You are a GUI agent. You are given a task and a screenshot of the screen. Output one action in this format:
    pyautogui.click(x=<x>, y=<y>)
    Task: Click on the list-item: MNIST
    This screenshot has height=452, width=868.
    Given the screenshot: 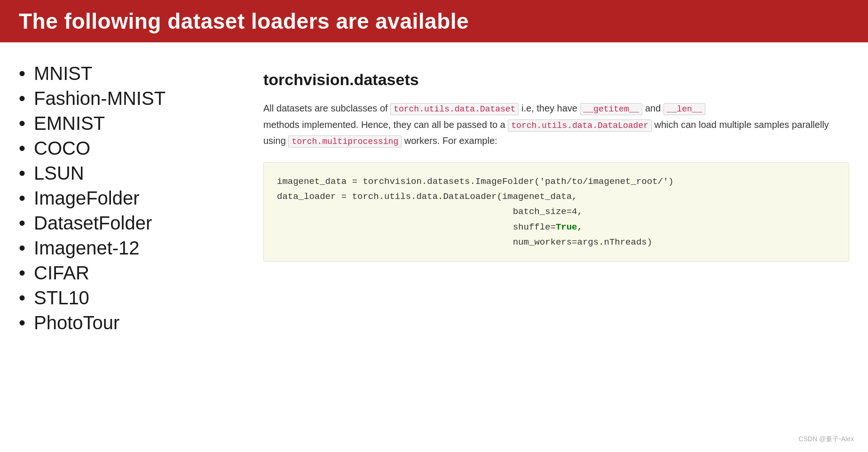 What is the action you would take?
    pyautogui.click(x=127, y=73)
    